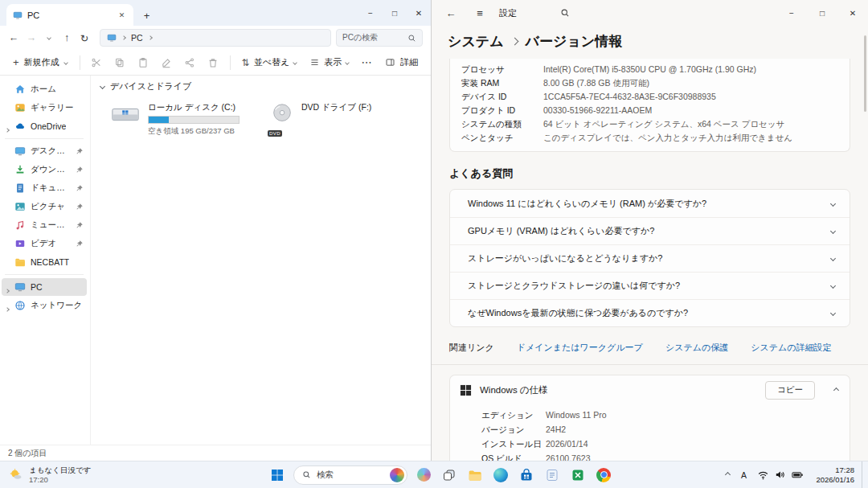  I want to click on weather-widget: まもなく日没です 17:20, so click(50, 474).